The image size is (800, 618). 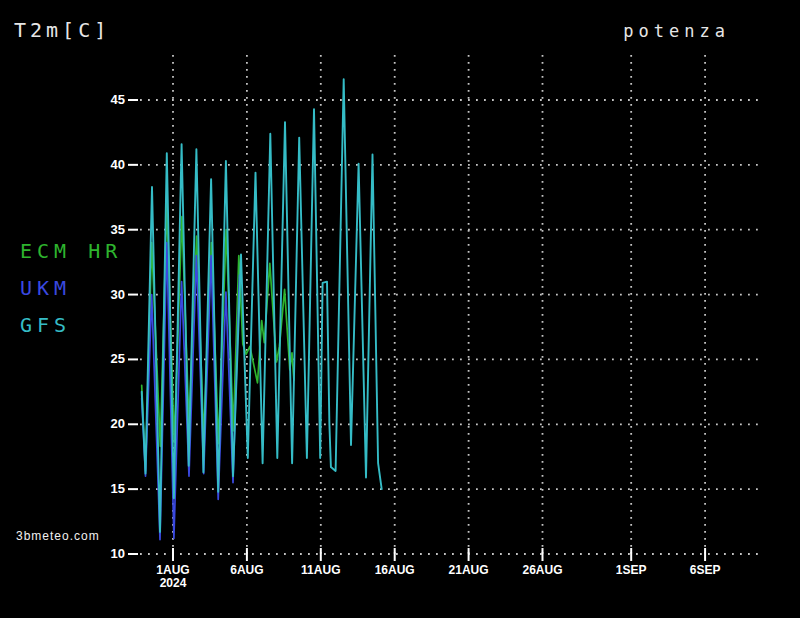 I want to click on y-tick-label: 20, so click(x=118, y=424).